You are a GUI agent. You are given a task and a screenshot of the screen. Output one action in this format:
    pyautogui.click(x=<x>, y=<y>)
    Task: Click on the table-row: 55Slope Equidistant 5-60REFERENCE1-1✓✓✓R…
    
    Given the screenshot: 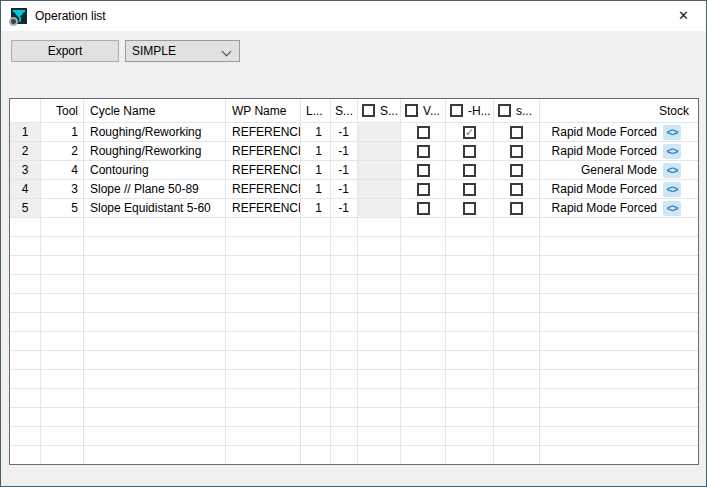 What is the action you would take?
    pyautogui.click(x=354, y=208)
    